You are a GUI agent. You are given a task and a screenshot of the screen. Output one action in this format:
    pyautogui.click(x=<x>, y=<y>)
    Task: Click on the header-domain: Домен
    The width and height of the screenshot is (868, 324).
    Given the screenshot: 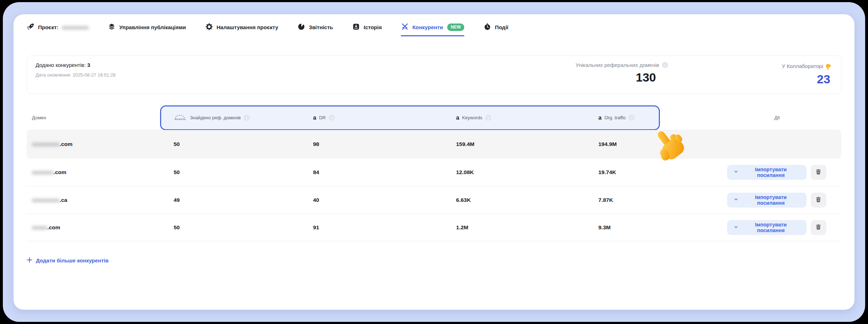 What is the action you would take?
    pyautogui.click(x=93, y=117)
    